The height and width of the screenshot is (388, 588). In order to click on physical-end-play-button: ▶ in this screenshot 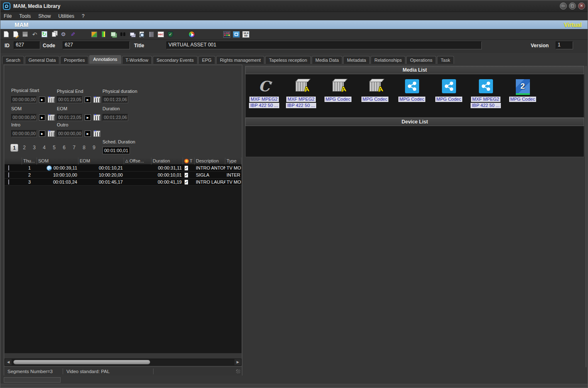, I will do `click(88, 99)`.